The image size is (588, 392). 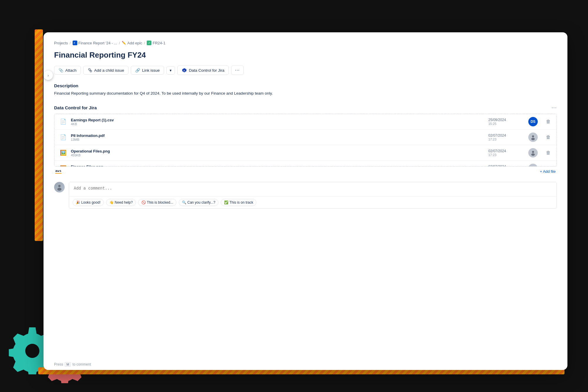 What do you see at coordinates (275, 136) in the screenshot?
I see `file-name: PII Information.pdf` at bounding box center [275, 136].